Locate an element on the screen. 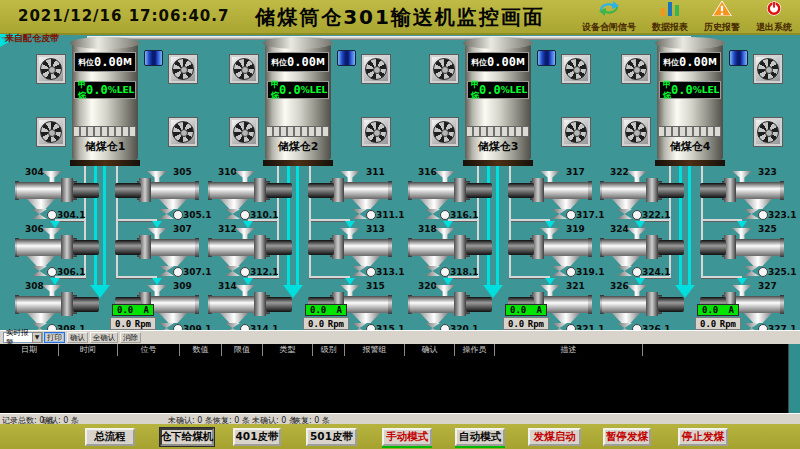 This screenshot has width=800, height=449. manual-mode-button: 手动模式 is located at coordinates (407, 437).